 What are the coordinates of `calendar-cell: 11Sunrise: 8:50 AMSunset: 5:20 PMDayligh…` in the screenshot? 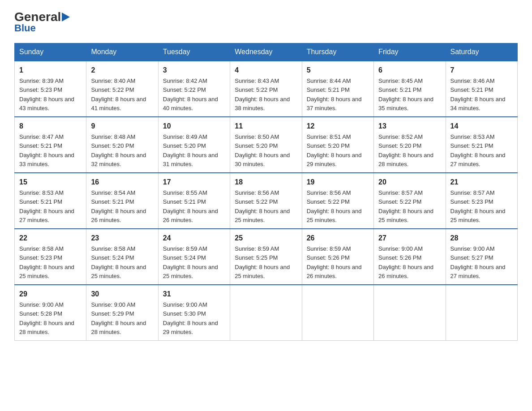 It's located at (266, 145).